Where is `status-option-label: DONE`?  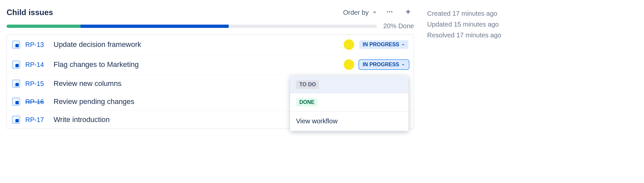
status-option-label: DONE is located at coordinates (307, 102).